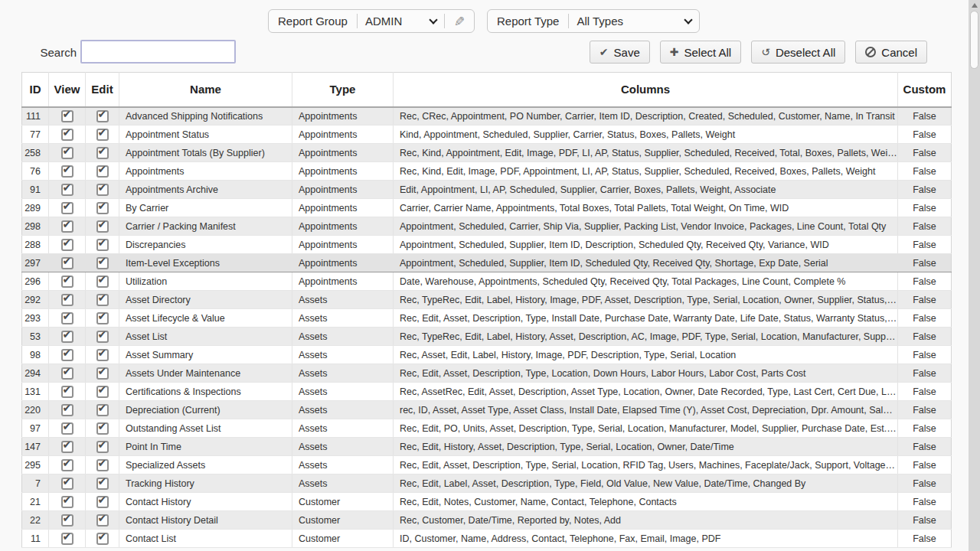 This screenshot has height=551, width=980. I want to click on scrollbar-thumb, so click(974, 40).